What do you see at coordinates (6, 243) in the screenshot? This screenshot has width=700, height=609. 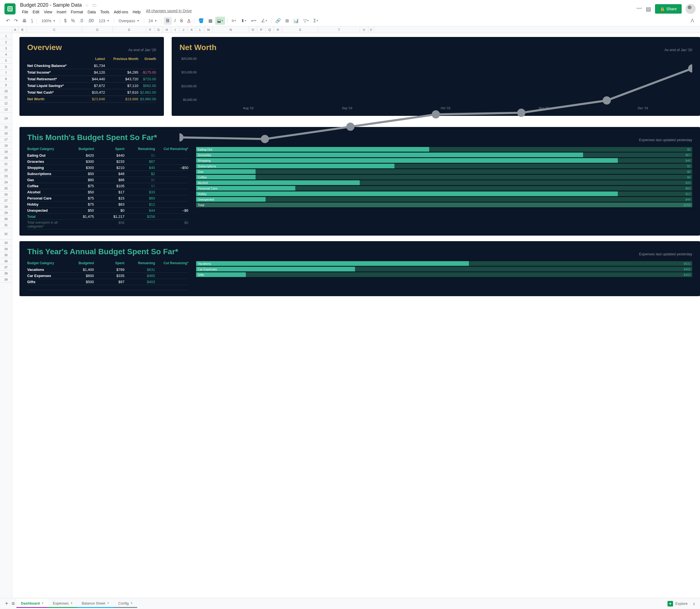 I see `row-header-33: 33` at bounding box center [6, 243].